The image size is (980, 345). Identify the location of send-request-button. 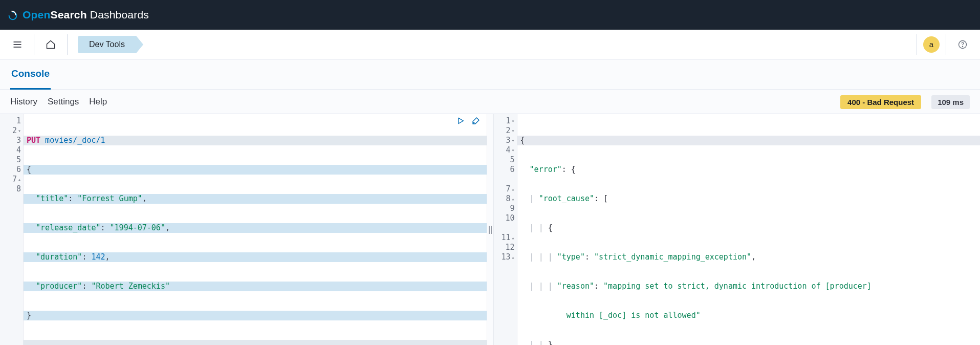
(461, 121).